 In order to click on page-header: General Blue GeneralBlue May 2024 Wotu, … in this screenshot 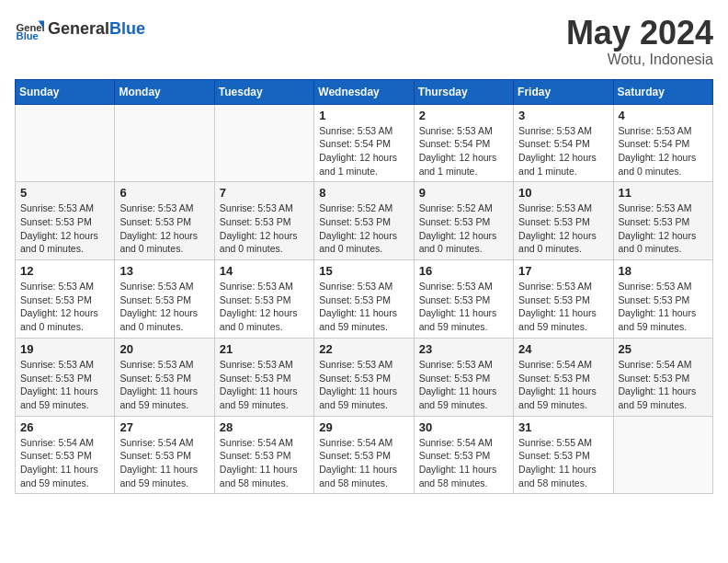, I will do `click(364, 41)`.